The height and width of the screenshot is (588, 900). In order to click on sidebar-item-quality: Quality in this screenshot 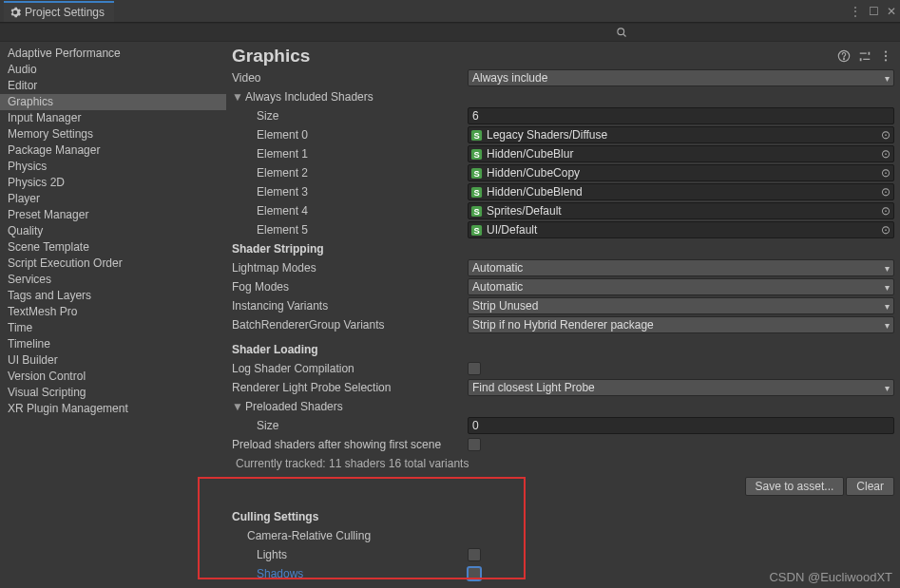, I will do `click(113, 232)`.